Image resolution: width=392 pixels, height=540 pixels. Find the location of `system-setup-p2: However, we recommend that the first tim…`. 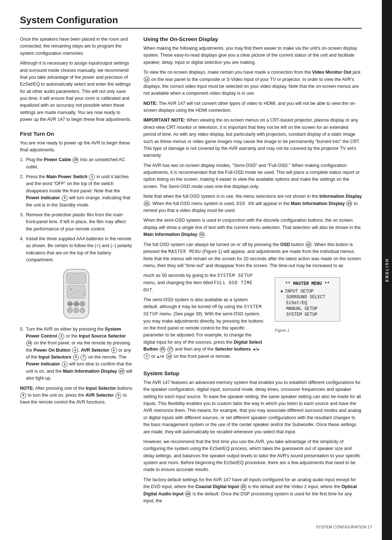

system-setup-p2: However, we recommend that the first tim… is located at coordinates (253, 456).